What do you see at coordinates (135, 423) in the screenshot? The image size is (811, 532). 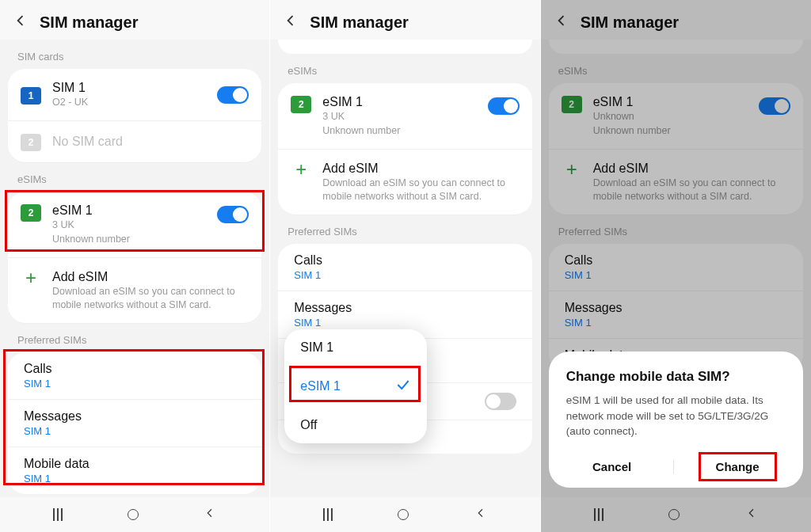 I see `pref-messages-row: Messages SIM 1` at bounding box center [135, 423].